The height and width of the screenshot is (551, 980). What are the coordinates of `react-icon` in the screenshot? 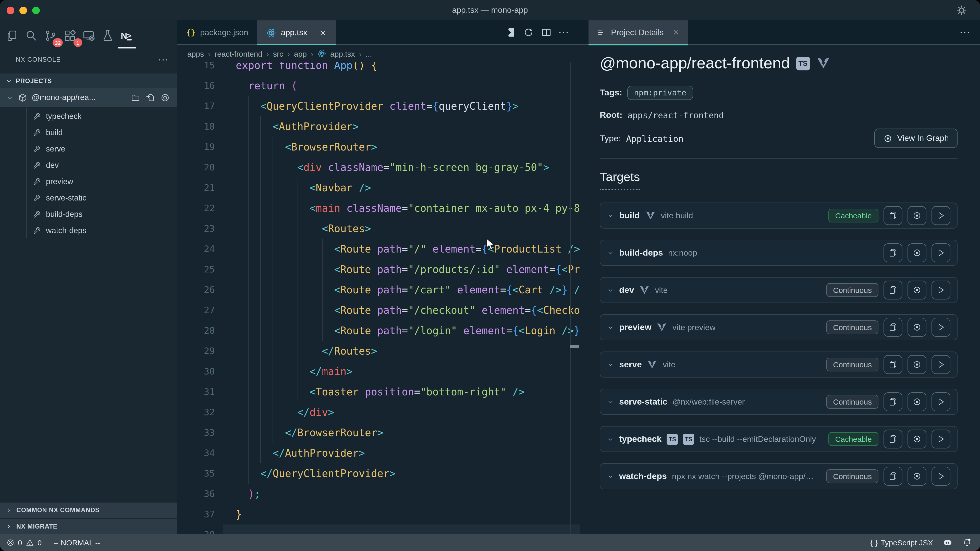 It's located at (322, 53).